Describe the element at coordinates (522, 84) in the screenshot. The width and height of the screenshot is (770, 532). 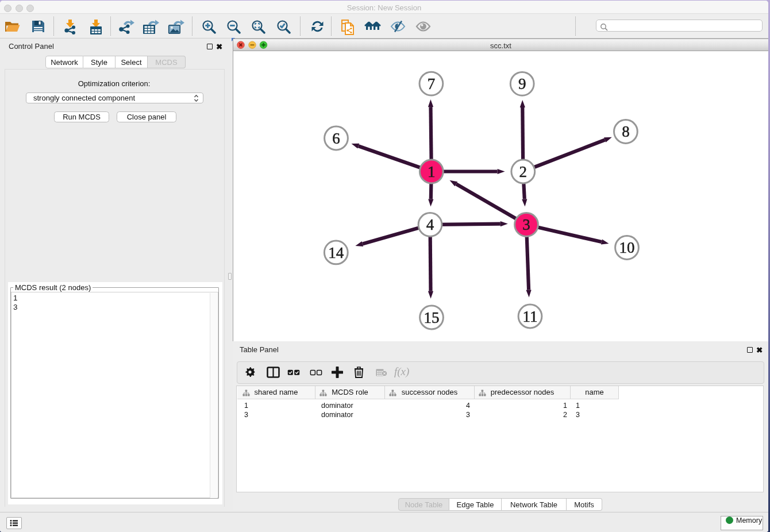
I see `svg-text: 9` at that location.